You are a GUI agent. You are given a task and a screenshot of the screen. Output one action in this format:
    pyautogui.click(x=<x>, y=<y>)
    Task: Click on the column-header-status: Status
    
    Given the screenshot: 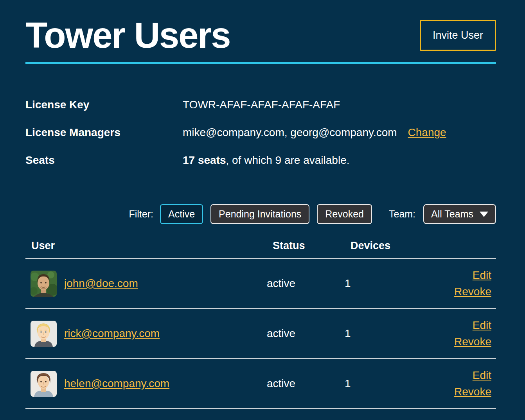 What is the action you would take?
    pyautogui.click(x=311, y=246)
    